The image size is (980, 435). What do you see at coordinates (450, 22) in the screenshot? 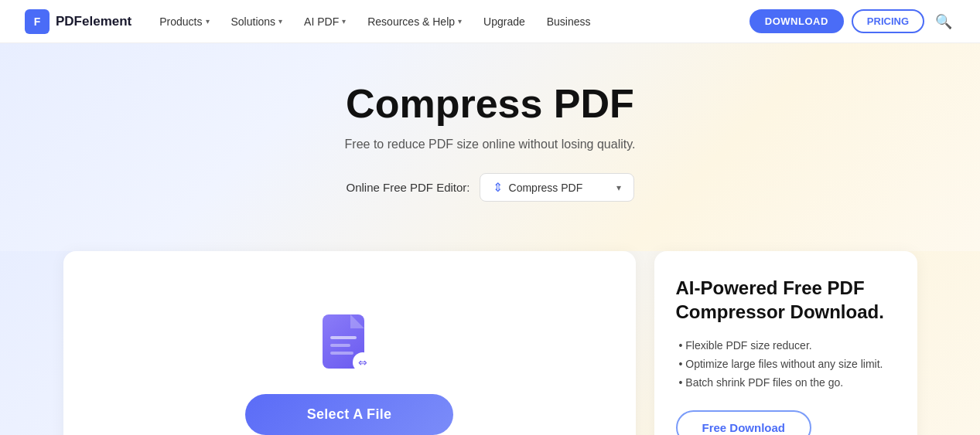
I see `nav-links: Products ▾ Solutions ▾ AI PDF ▾ Resource…` at bounding box center [450, 22].